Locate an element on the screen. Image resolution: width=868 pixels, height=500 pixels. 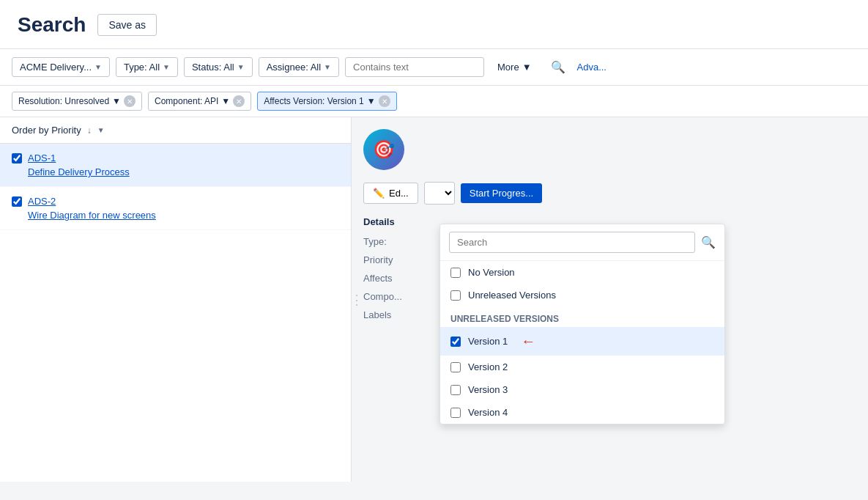
version-1-arrow-icon: ← is located at coordinates (528, 342).